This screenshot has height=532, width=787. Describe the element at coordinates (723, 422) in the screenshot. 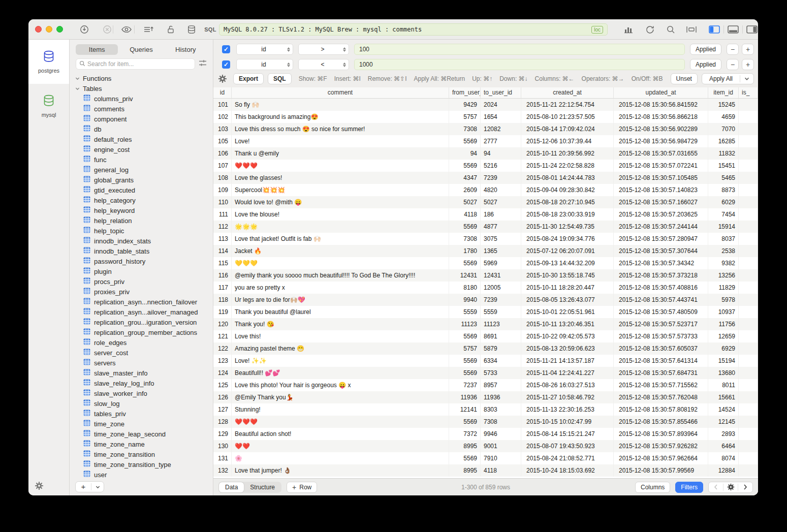

I see `cell-item-id: 12145` at that location.